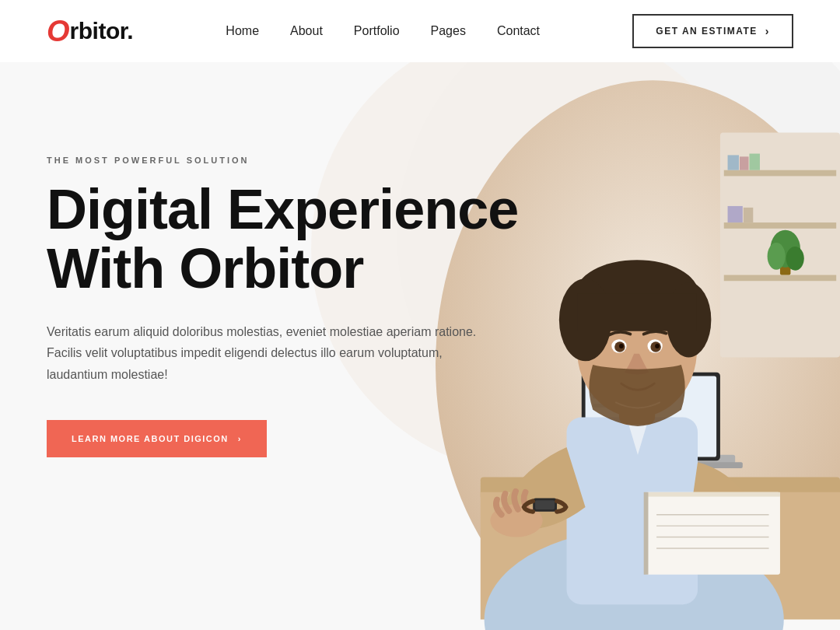  I want to click on logo-o: O, so click(58, 31).